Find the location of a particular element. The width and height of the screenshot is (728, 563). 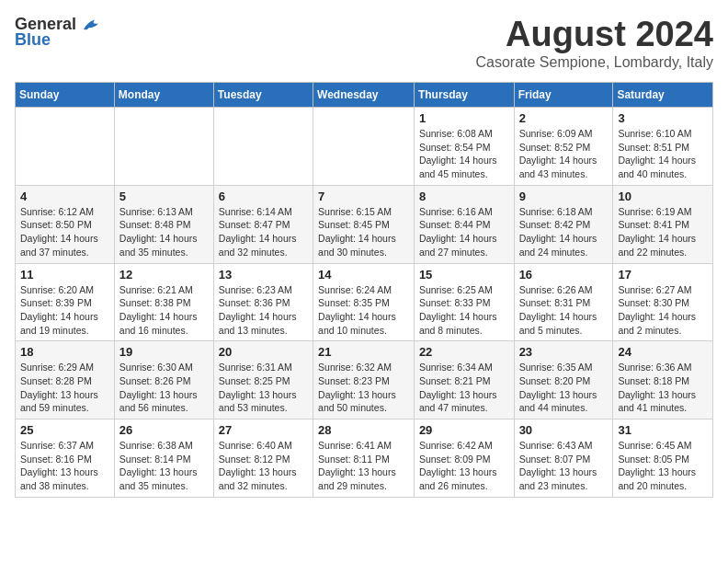

day-info: Sunrise: 6:09 AMSunset: 8:52 PMDaylight:… is located at coordinates (564, 155).